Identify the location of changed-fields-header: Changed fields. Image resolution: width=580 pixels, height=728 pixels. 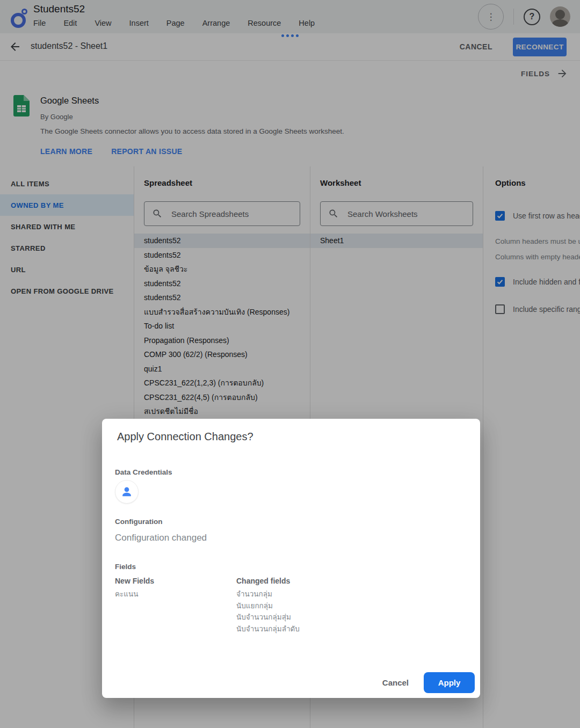
(263, 581).